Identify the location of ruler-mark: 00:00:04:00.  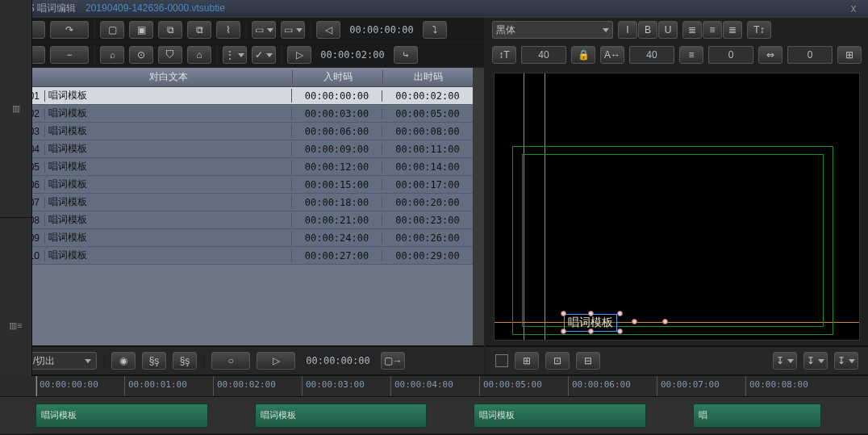
(435, 386).